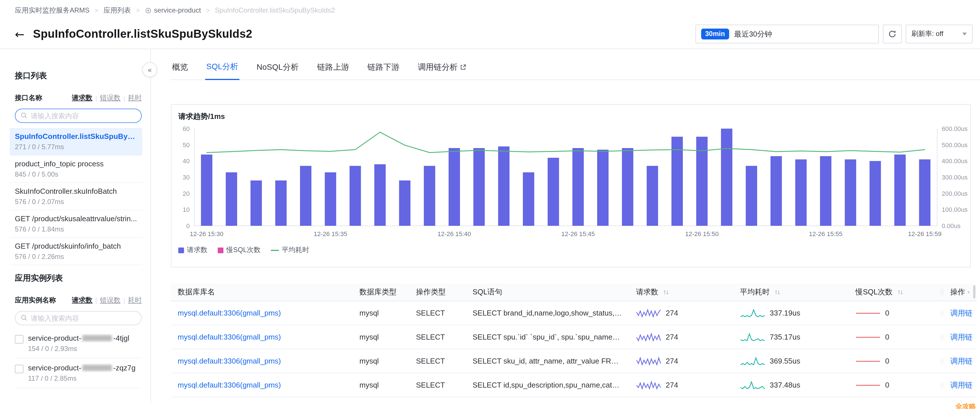 The height and width of the screenshot is (409, 980). I want to click on avg-rt-value: 369.55us, so click(785, 361).